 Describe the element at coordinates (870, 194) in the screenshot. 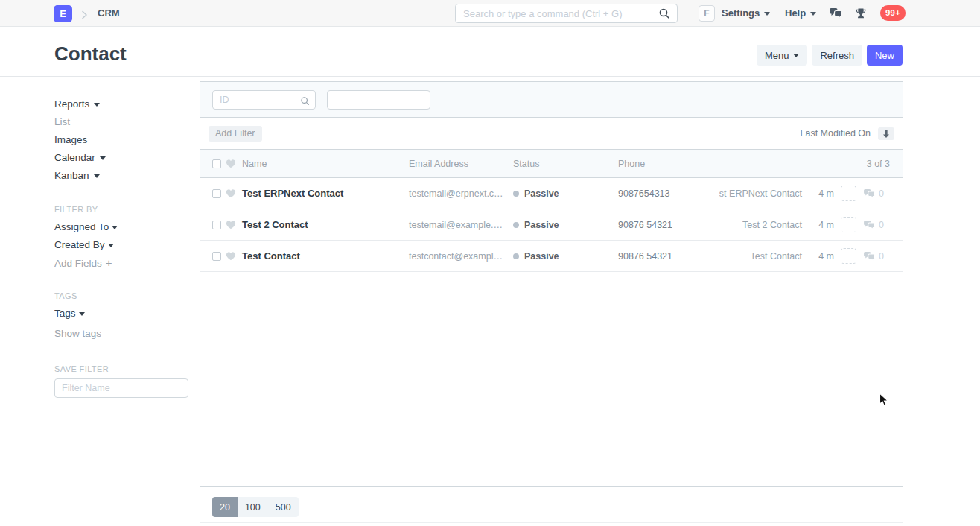

I see `comment-icon` at that location.